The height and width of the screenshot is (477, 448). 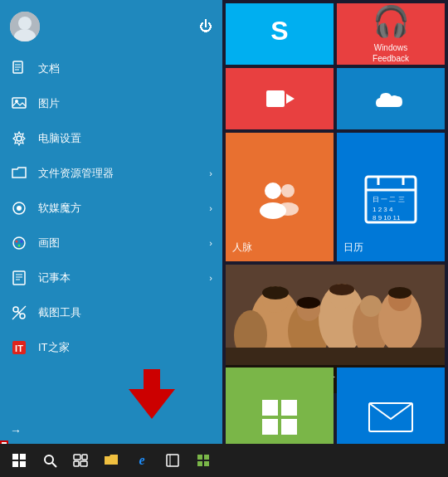 What do you see at coordinates (49, 243) in the screenshot?
I see `paint-label: 画图` at bounding box center [49, 243].